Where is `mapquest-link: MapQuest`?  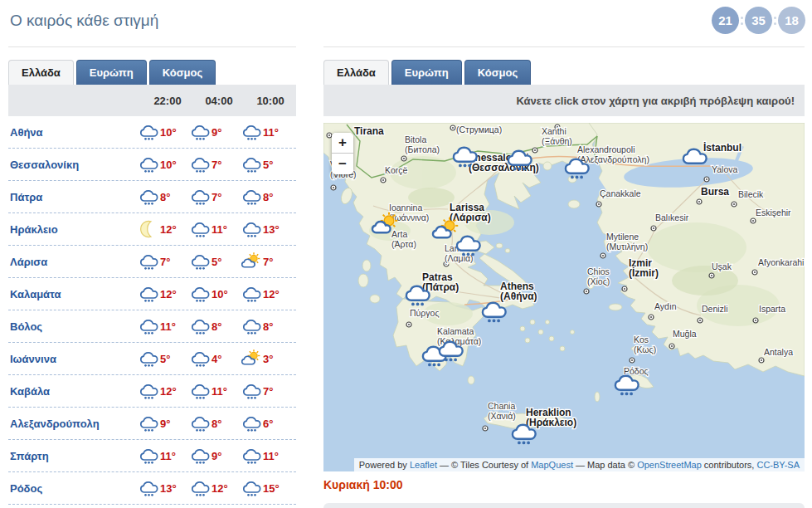
mapquest-link: MapQuest is located at coordinates (552, 465).